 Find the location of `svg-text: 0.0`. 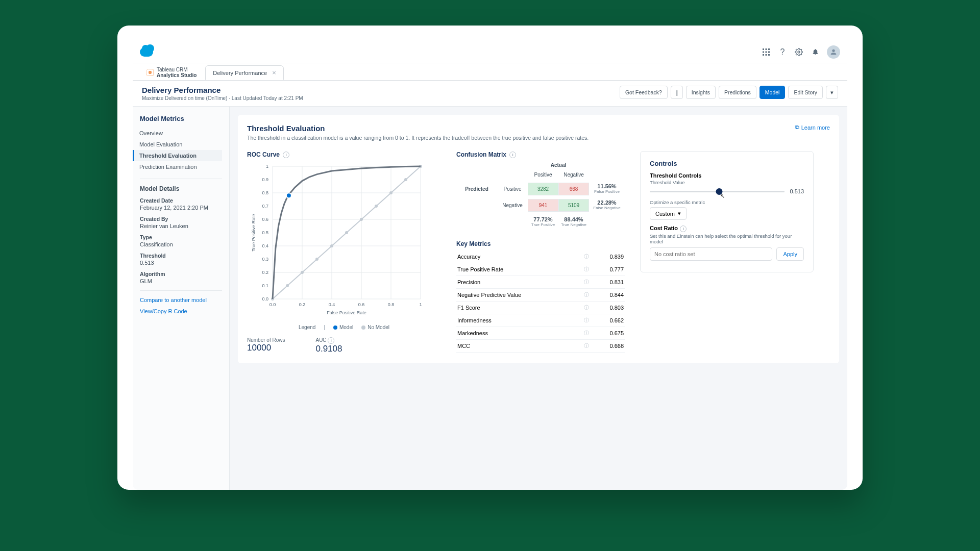

svg-text: 0.0 is located at coordinates (265, 299).